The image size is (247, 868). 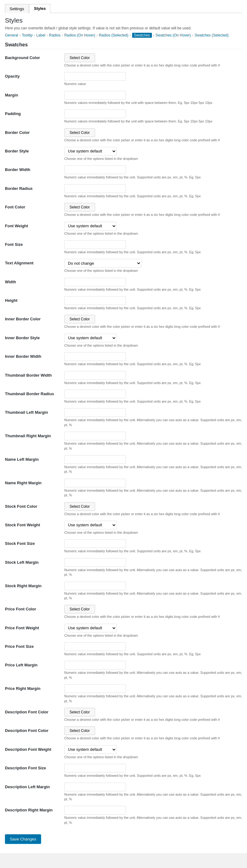 What do you see at coordinates (142, 35) in the screenshot?
I see `breadcrumb-swatches-current: Swatches` at bounding box center [142, 35].